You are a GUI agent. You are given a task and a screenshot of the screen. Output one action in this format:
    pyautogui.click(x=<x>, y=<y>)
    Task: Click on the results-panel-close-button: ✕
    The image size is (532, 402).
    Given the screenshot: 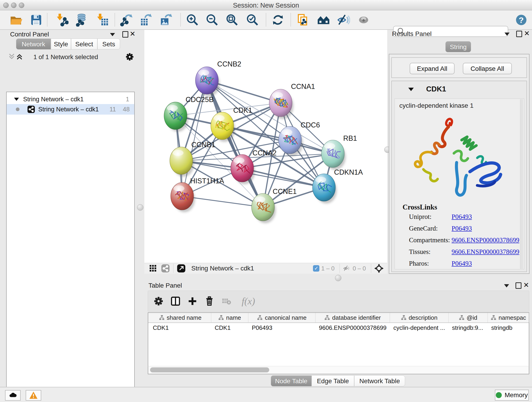 What is the action you would take?
    pyautogui.click(x=527, y=34)
    